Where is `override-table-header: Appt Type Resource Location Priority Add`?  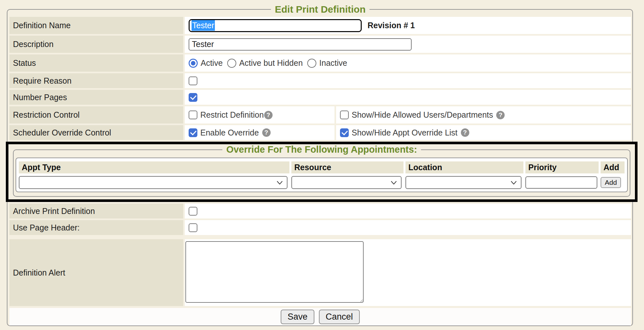
override-table-header: Appt Type Resource Location Priority Add is located at coordinates (322, 167).